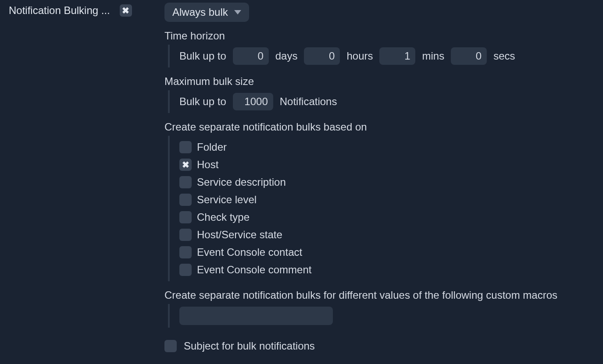  What do you see at coordinates (322, 56) in the screenshot?
I see `hours-input` at bounding box center [322, 56].